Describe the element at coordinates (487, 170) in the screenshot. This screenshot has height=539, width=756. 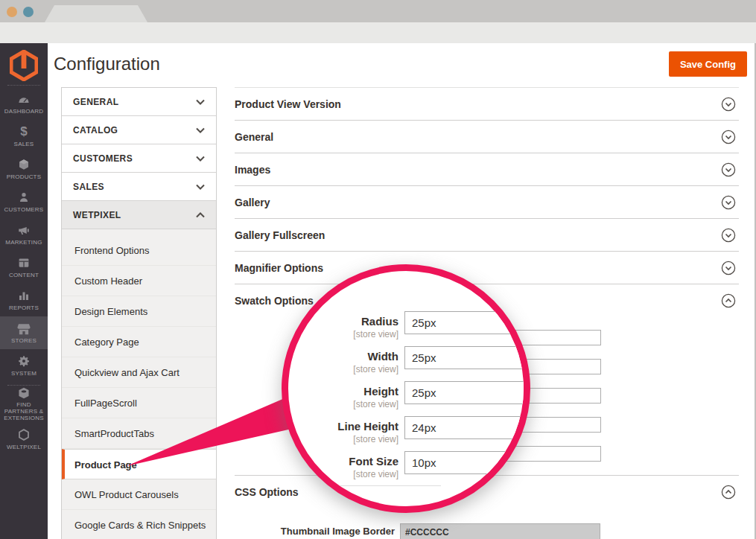
I see `accordion-images: Images` at that location.